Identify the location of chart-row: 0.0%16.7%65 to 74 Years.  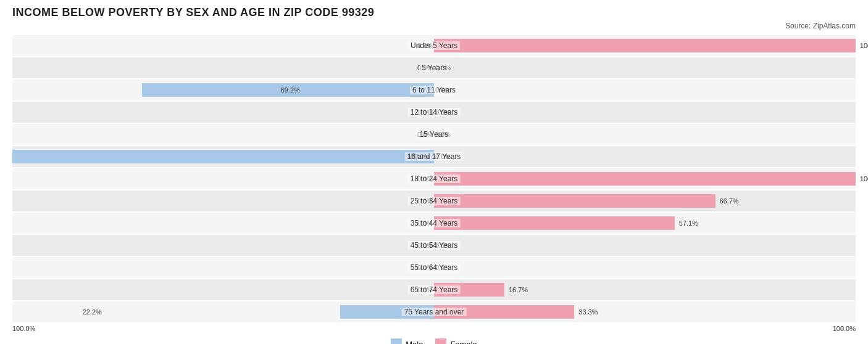
(434, 290).